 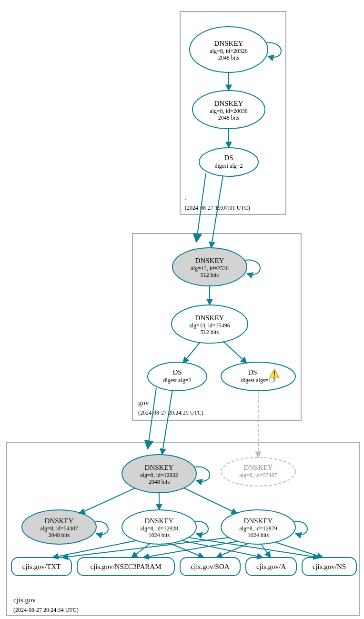 I want to click on zone-gov-label: gov, so click(x=144, y=403).